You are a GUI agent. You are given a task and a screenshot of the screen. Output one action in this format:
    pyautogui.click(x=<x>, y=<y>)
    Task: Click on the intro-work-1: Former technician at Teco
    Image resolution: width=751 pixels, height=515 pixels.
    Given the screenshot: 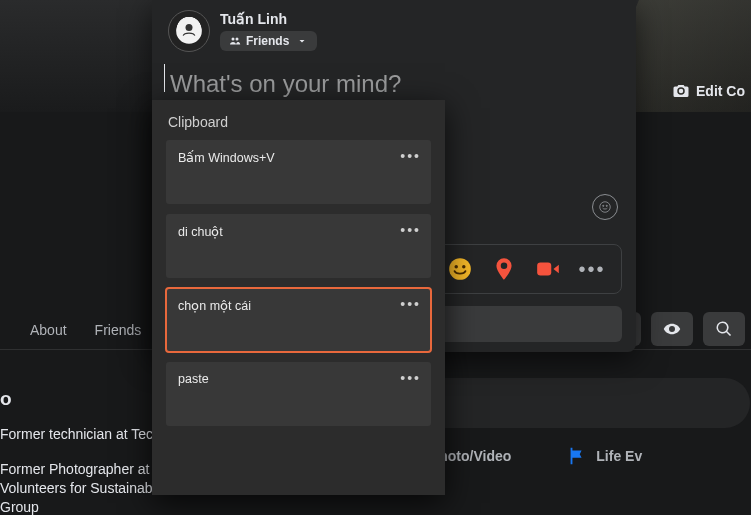 What is the action you would take?
    pyautogui.click(x=80, y=434)
    